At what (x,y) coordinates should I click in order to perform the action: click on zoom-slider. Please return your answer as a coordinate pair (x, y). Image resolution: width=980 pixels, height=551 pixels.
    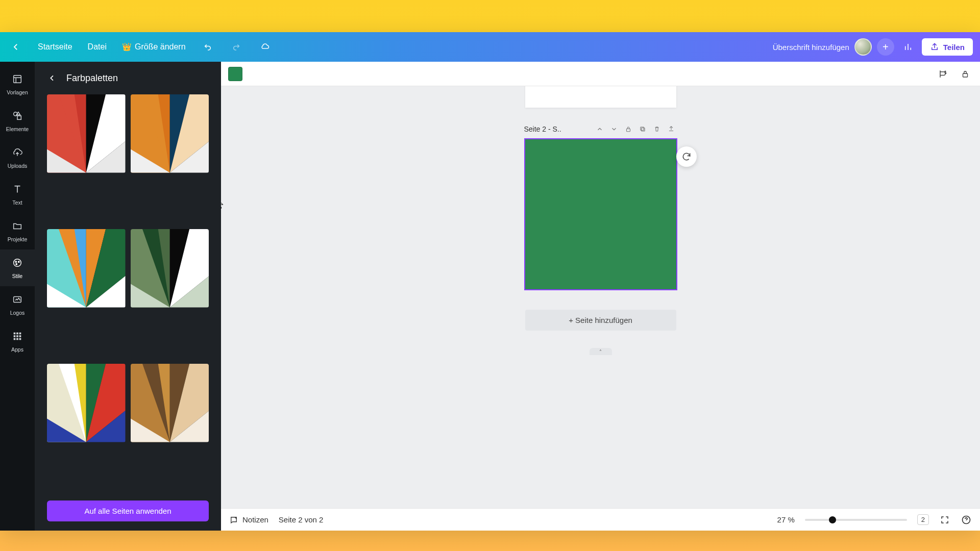
    Looking at the image, I should click on (856, 520).